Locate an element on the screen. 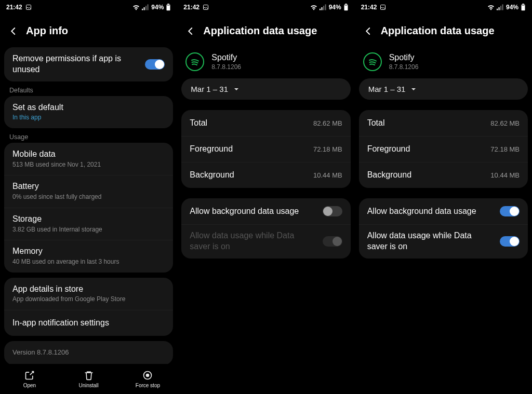 The height and width of the screenshot is (394, 532). set-default-row: Set as default In this app is located at coordinates (88, 112).